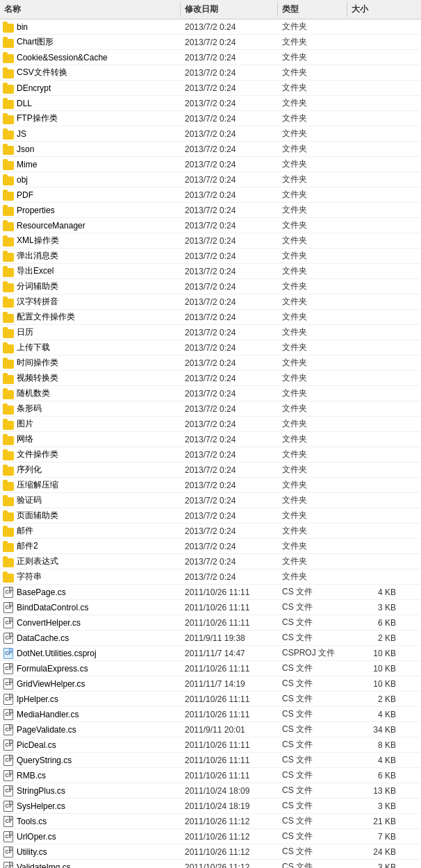 This screenshot has width=421, height=868. I want to click on list-item: PDF2013/7/2 0:24文件夹, so click(210, 195).